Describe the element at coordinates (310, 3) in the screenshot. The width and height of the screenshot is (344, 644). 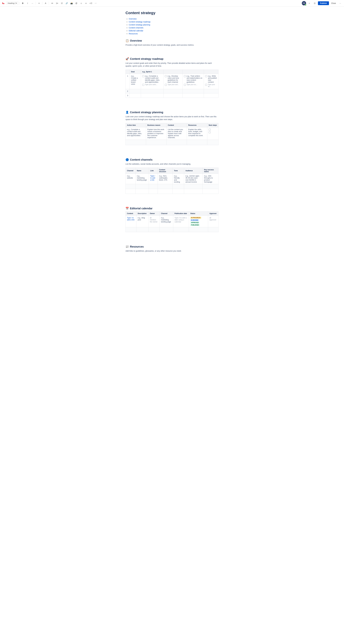
I see `add-collaborator-button: +` at that location.